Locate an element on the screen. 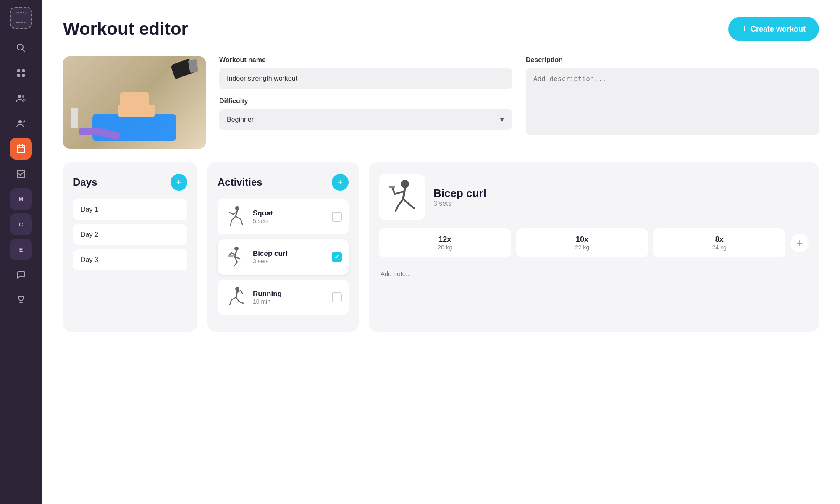 Image resolution: width=840 pixels, height=504 pixels. day-item: Day 1 is located at coordinates (130, 210).